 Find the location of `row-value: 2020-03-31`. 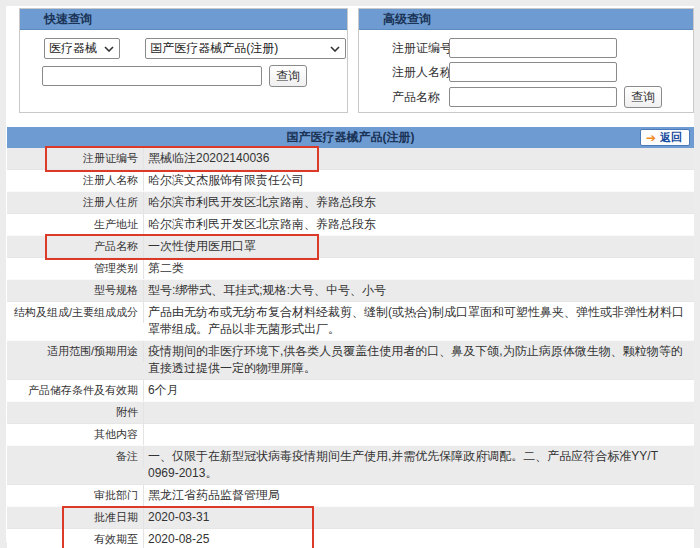

row-value: 2020-03-31 is located at coordinates (419, 518).